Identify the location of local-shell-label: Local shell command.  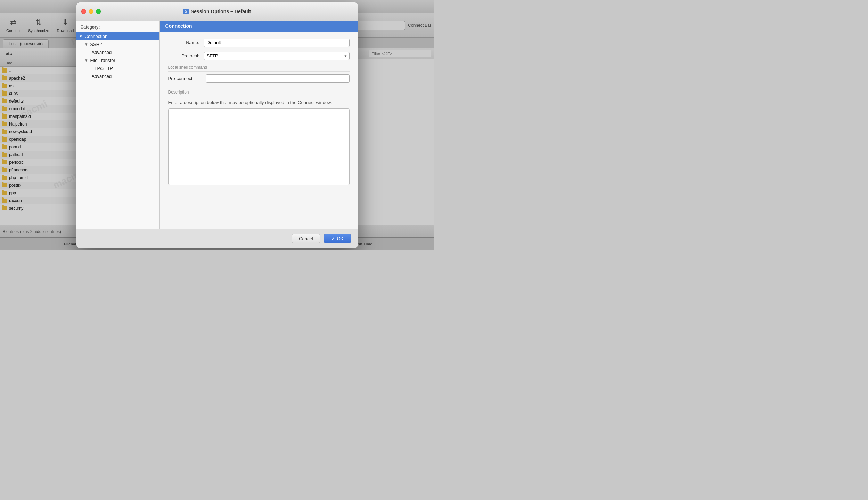
(259, 68).